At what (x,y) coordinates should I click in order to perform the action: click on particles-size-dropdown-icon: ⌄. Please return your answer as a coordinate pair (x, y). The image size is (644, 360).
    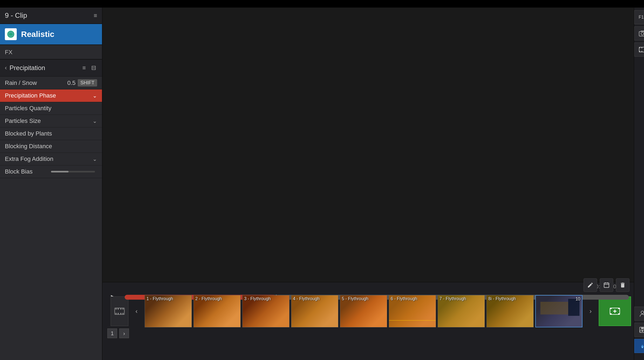
    Looking at the image, I should click on (95, 121).